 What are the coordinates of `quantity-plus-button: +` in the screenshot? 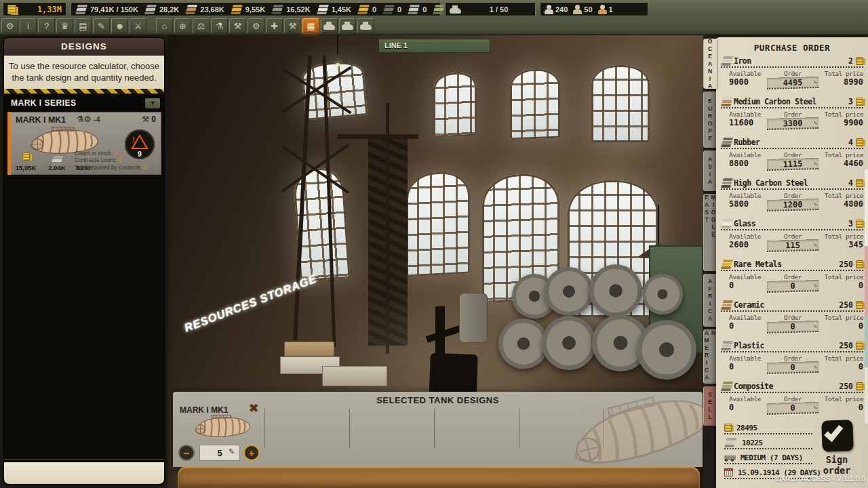 It's located at (252, 453).